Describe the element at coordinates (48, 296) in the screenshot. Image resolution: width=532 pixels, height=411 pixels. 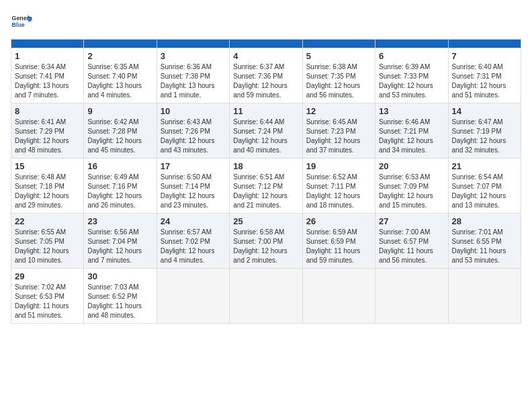
I see `day-29: 29Sunrise: 7:02 AMSunset: 6:53 PMDayligh…` at that location.